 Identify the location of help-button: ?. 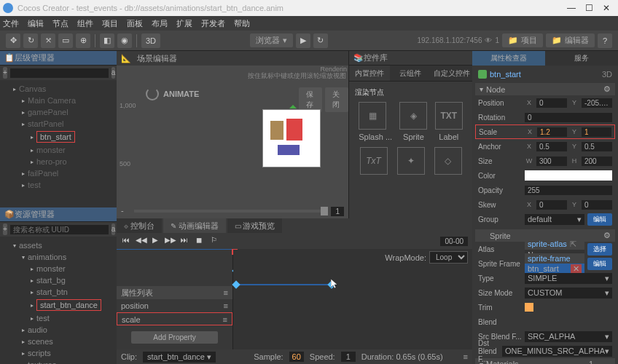
(605, 41).